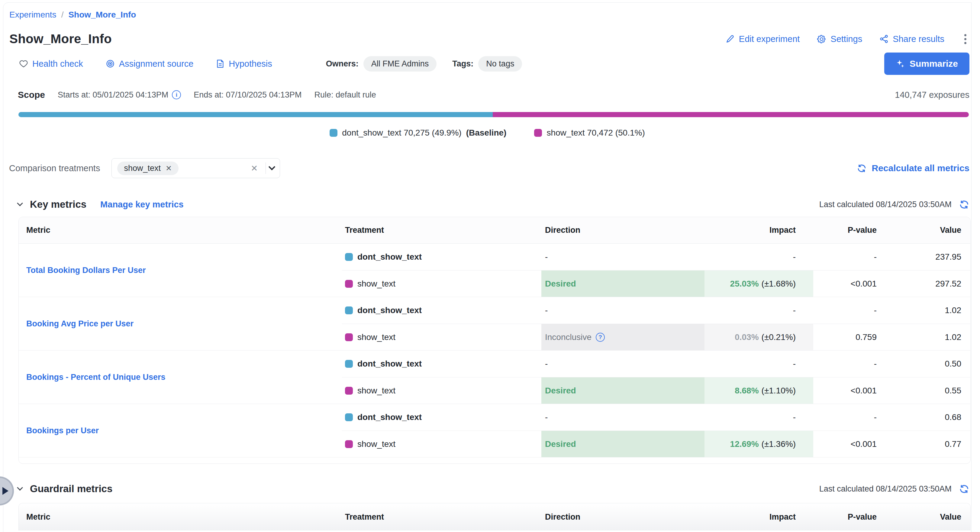 The image size is (980, 532). What do you see at coordinates (62, 430) in the screenshot?
I see `metric-link: Bookings per User` at bounding box center [62, 430].